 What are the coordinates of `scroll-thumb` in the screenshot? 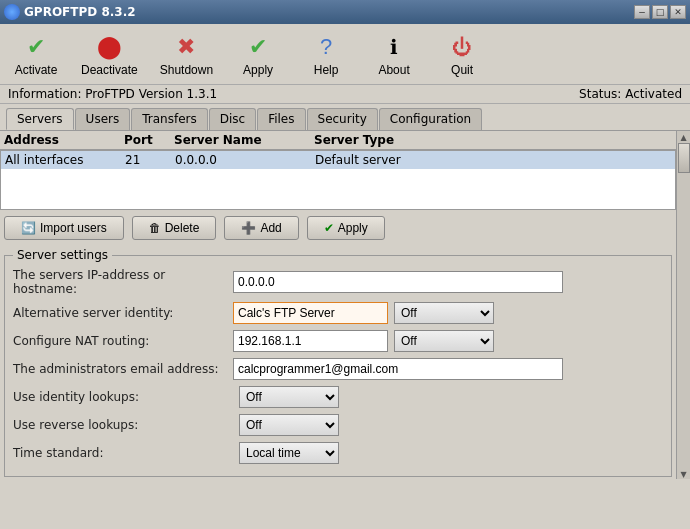 It's located at (684, 158).